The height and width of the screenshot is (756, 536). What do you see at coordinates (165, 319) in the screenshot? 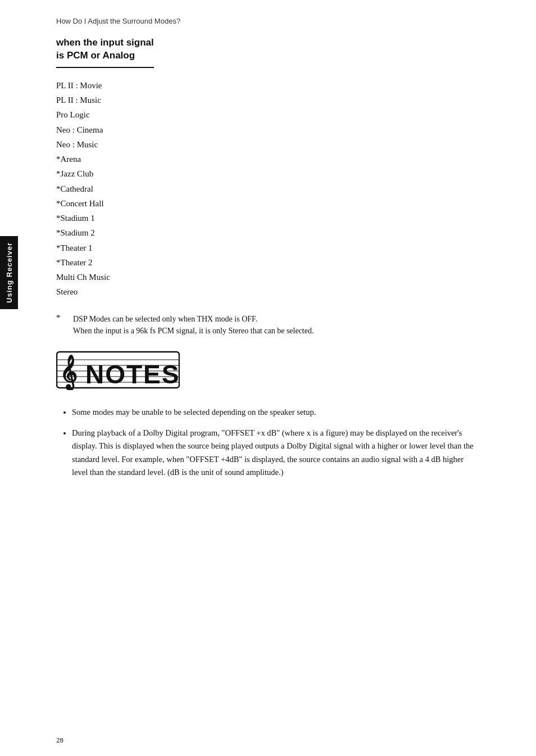
I see `footnote-line1: DSP Modes can be selected only when THX …` at bounding box center [165, 319].